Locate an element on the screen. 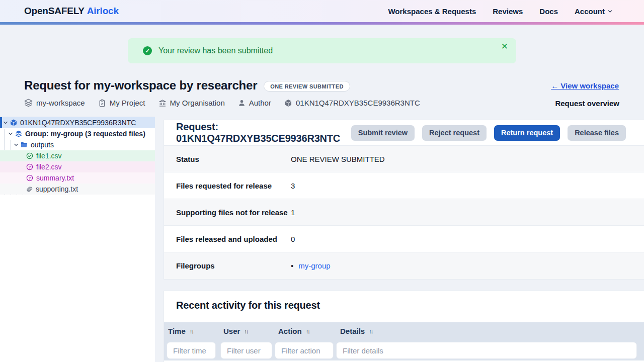 The height and width of the screenshot is (362, 644). meta-project-label: My Project is located at coordinates (128, 103).